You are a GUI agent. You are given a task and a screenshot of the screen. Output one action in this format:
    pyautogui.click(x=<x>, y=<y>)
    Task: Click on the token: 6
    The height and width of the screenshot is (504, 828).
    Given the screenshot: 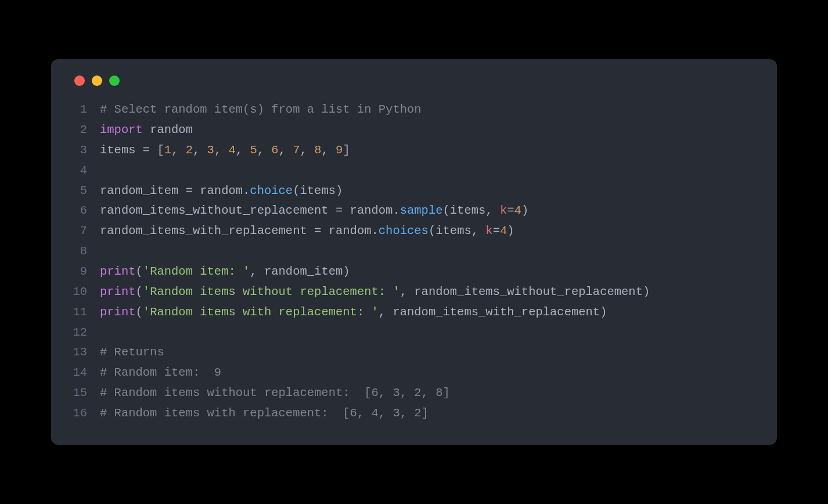 What is the action you would take?
    pyautogui.click(x=275, y=150)
    